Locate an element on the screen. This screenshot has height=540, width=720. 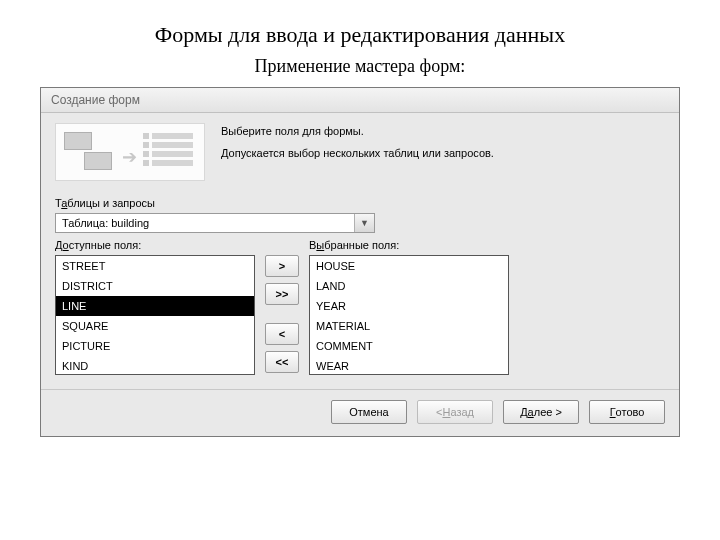
remove-all-fields-button: << is located at coordinates (282, 362).